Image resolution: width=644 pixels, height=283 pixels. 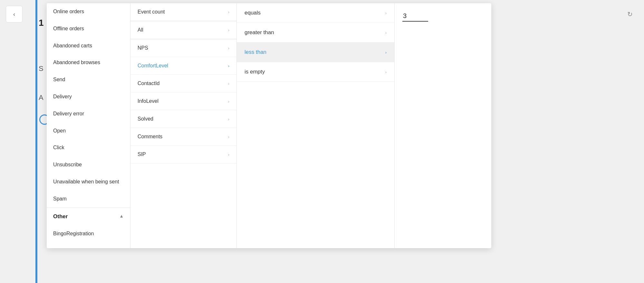 I want to click on property-info-level: InfoLevel ›, so click(x=184, y=101).